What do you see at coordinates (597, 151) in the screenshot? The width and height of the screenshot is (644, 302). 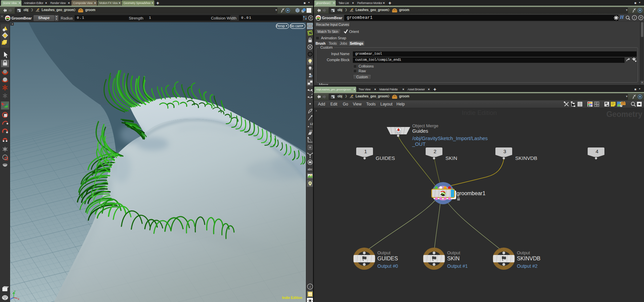 I see `svg-text: 4` at bounding box center [597, 151].